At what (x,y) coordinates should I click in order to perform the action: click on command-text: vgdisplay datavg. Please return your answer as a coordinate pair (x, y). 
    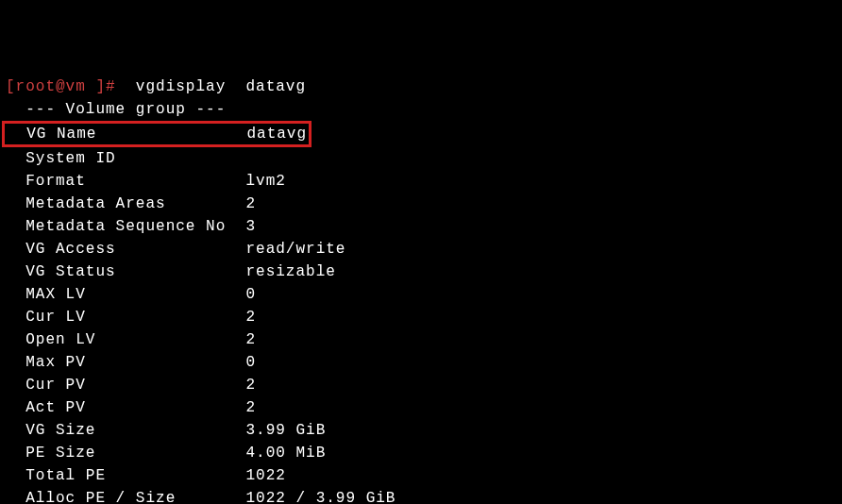
    Looking at the image, I should click on (211, 87).